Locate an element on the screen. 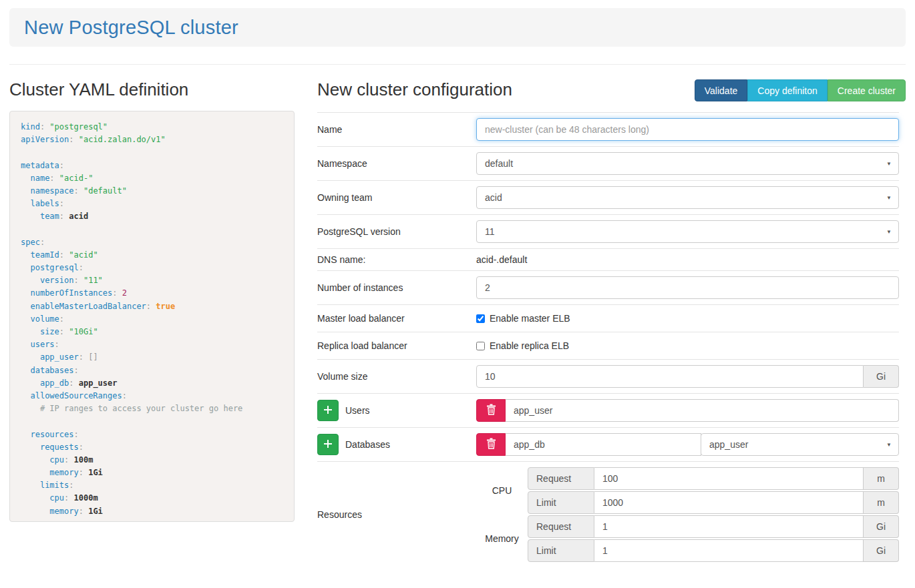 Image resolution: width=915 pixels, height=588 pixels. validate-button: Validate is located at coordinates (721, 91).